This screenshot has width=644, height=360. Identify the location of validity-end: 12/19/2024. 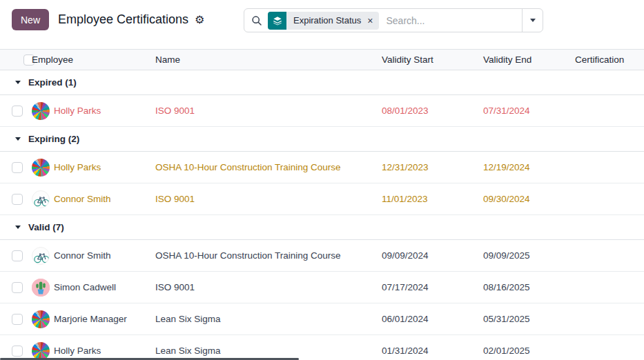
(529, 168).